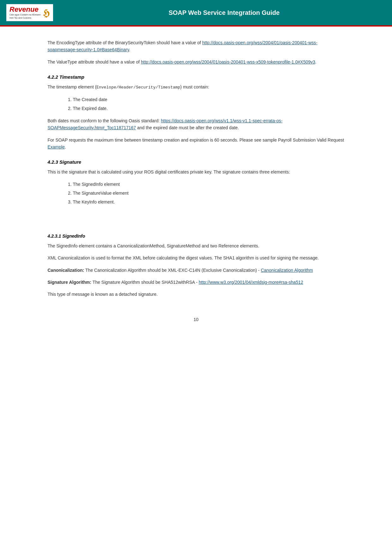 The image size is (392, 554). Describe the element at coordinates (66, 270) in the screenshot. I see `canonicalization-label: Canonicalization:` at that location.